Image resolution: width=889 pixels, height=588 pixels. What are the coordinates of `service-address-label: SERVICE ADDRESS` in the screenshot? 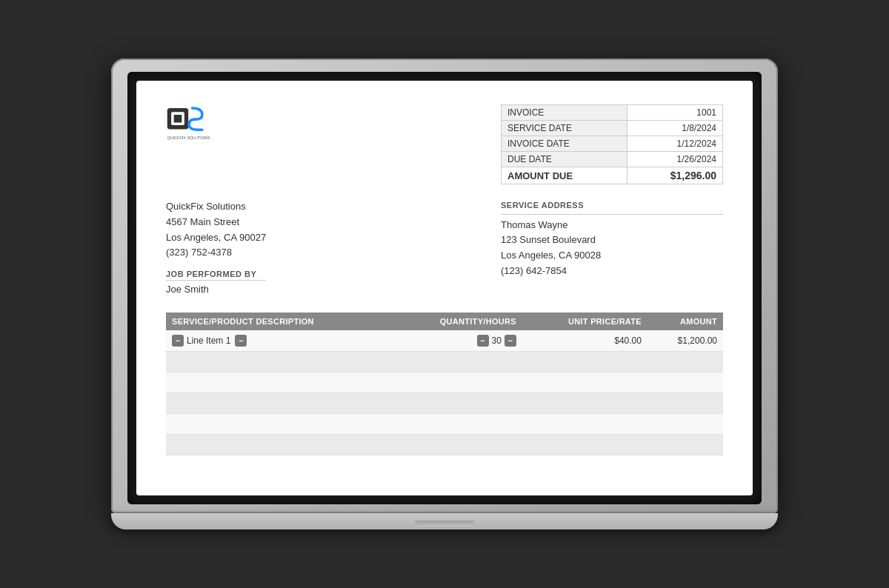 It's located at (612, 207).